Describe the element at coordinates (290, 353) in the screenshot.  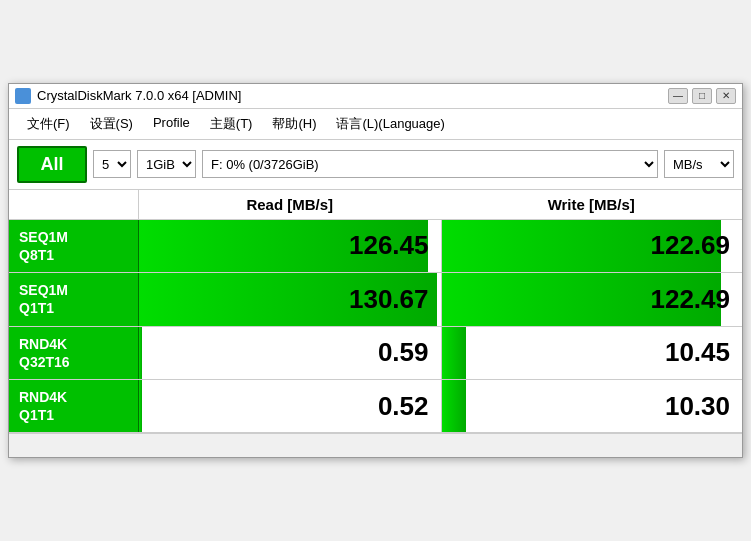
I see `read-cell-2: 0.59` at that location.